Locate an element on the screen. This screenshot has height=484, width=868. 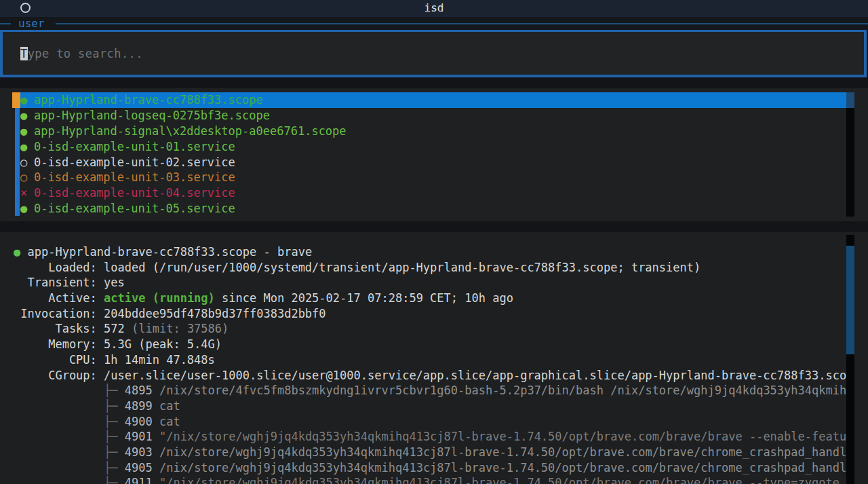
status-line: CGroup: /user.slice/user-1000.slice/user… is located at coordinates (430, 376).